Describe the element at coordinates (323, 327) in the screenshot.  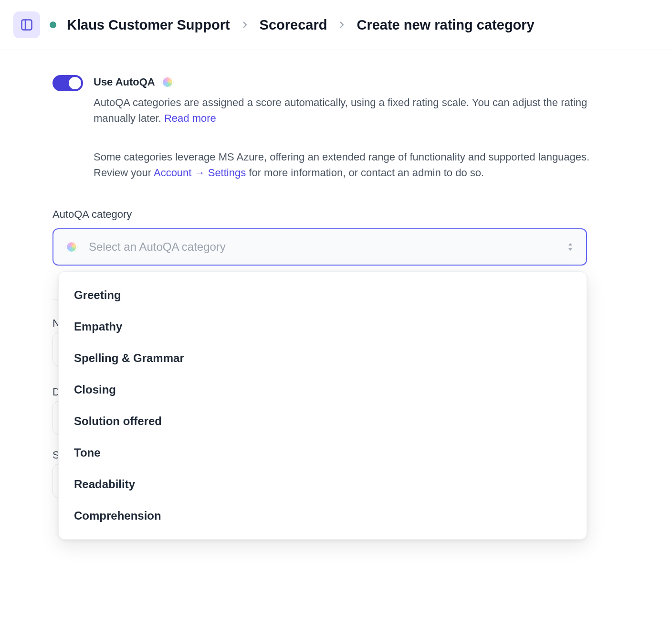
I see `dropdown-option-empathy: Empathy` at that location.